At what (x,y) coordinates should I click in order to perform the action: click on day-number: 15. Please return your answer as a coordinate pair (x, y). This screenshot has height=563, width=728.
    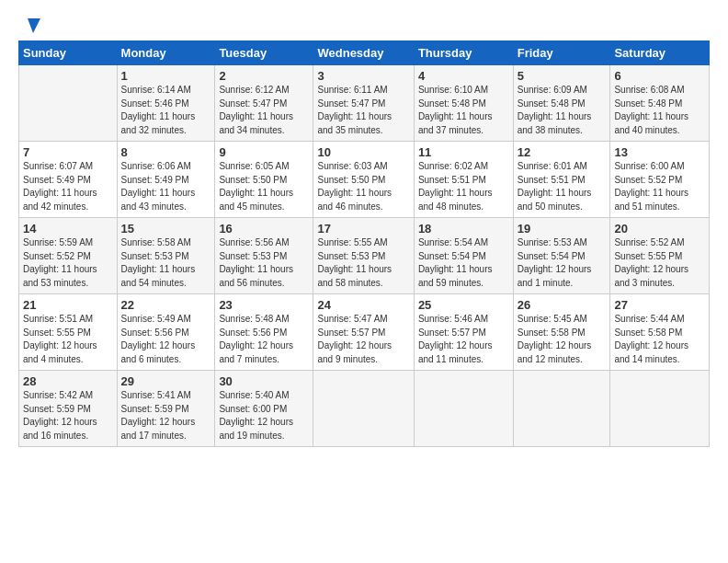
    Looking at the image, I should click on (166, 228).